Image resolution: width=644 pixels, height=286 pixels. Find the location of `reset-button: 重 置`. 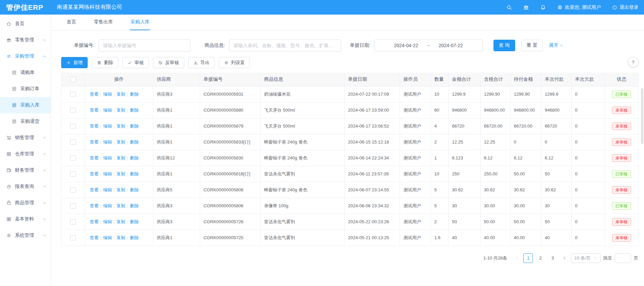

reset-button: 重 置 is located at coordinates (532, 45).